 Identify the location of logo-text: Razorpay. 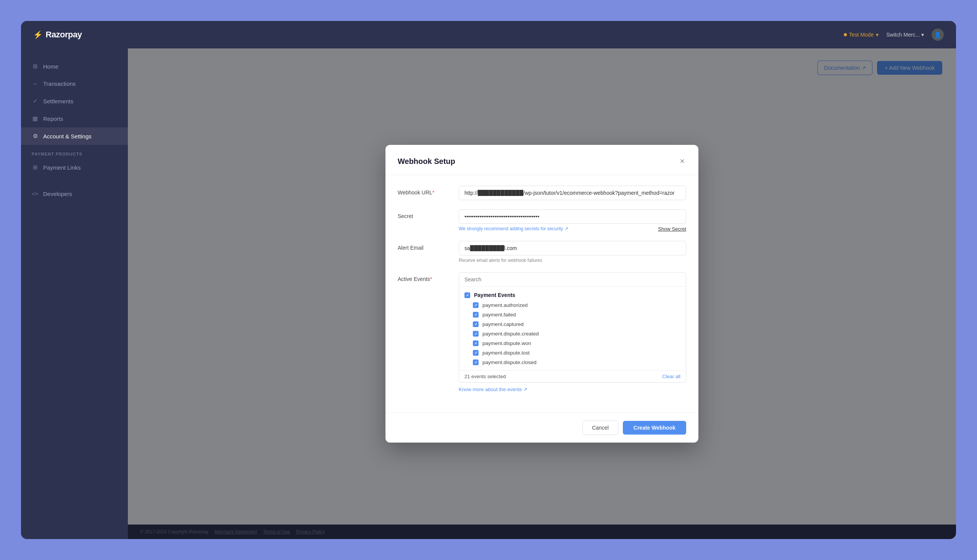
(64, 35).